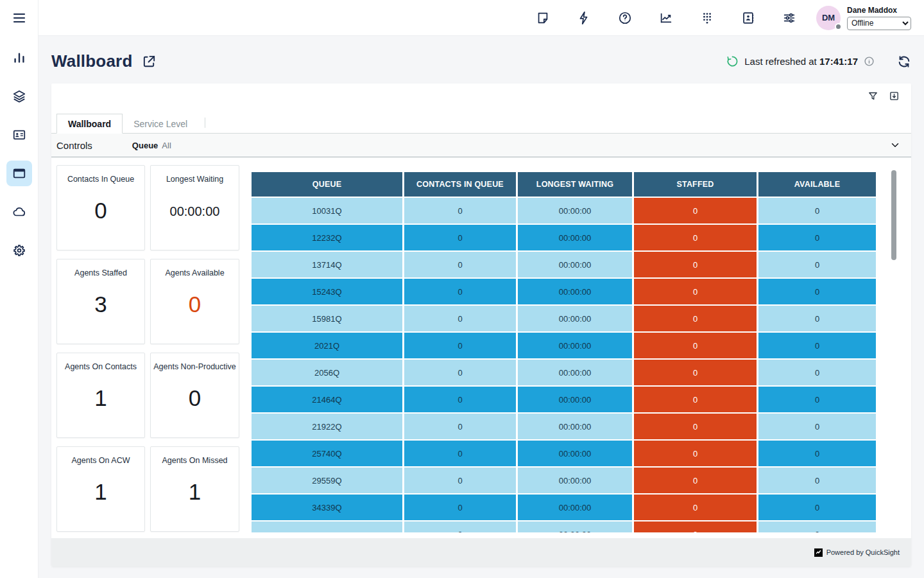  Describe the element at coordinates (625, 18) in the screenshot. I see `help-icon` at that location.